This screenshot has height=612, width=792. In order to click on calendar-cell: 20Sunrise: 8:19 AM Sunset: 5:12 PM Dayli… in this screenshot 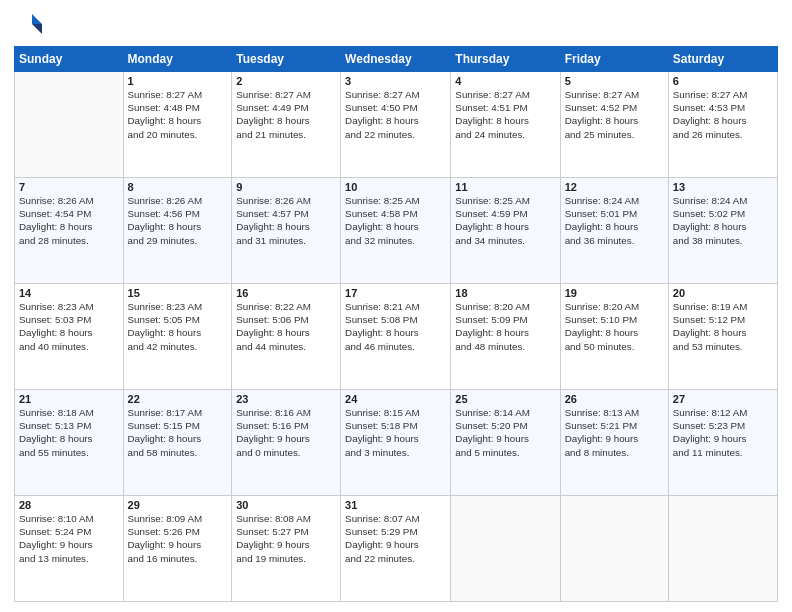, I will do `click(722, 337)`.